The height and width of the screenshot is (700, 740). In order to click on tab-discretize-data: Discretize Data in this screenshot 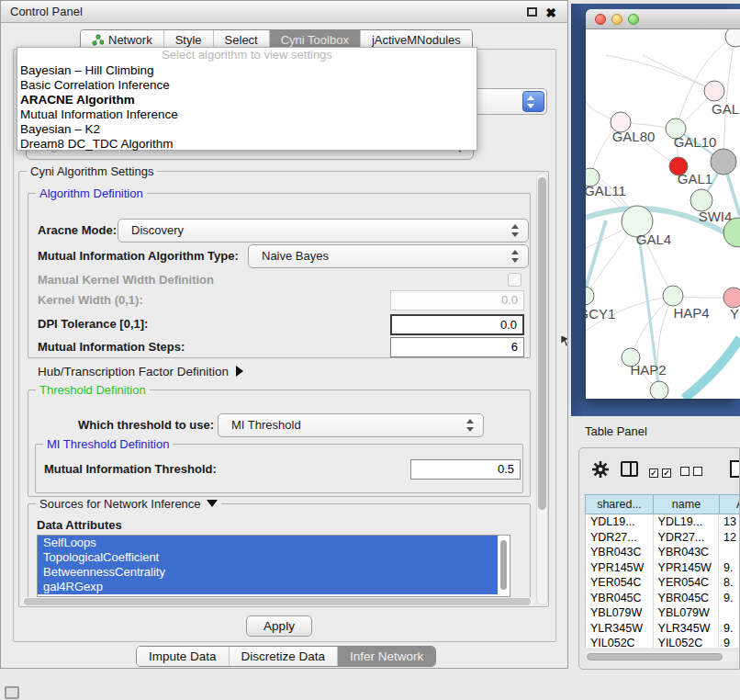, I will do `click(285, 656)`.